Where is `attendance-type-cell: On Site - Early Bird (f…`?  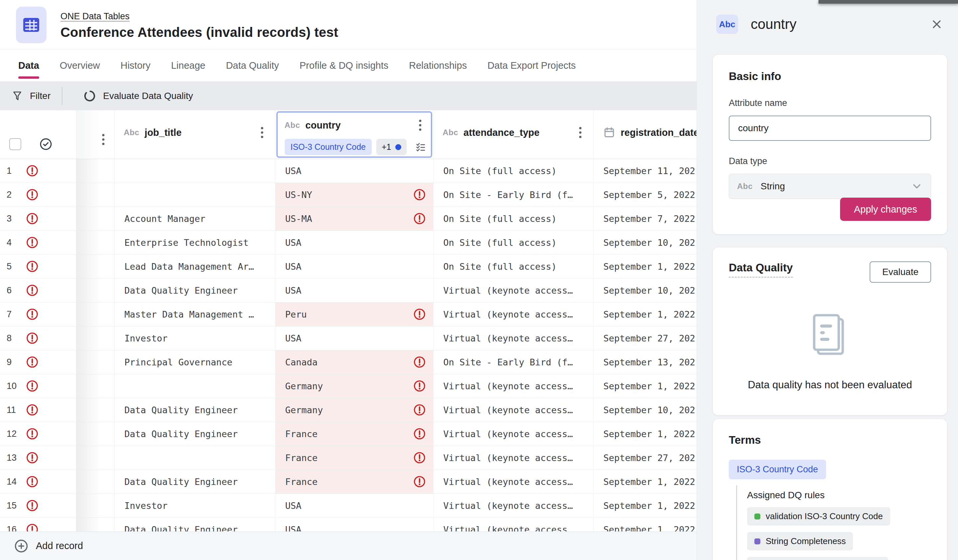 attendance-type-cell: On Site - Early Bird (f… is located at coordinates (513, 362).